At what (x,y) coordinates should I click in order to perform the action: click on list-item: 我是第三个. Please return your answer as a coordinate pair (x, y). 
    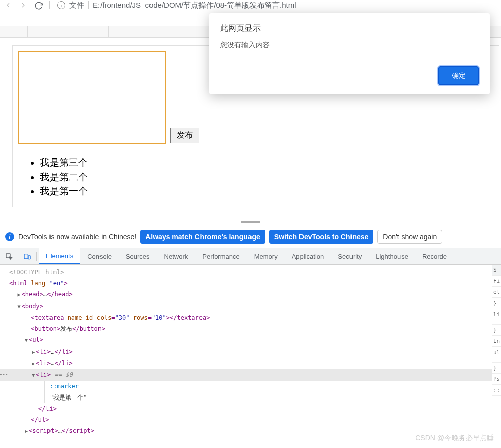
    Looking at the image, I should click on (267, 163).